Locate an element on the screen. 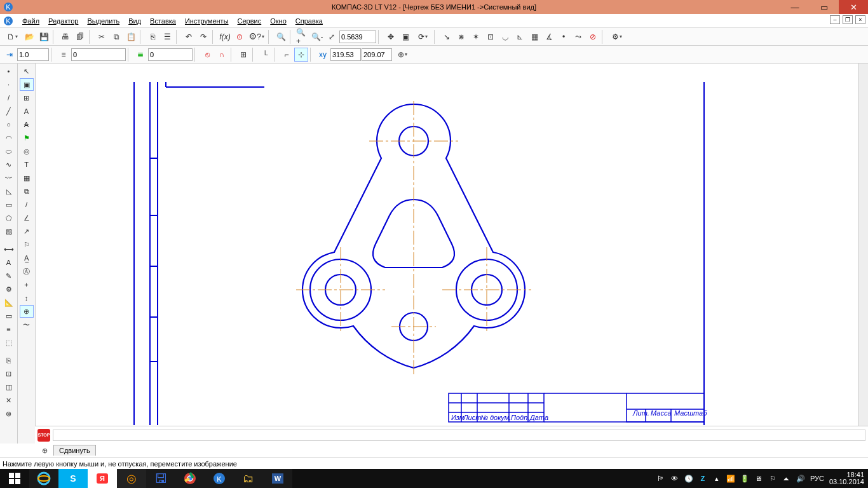 The width and height of the screenshot is (868, 488). assoc-views-icon: ⬚ is located at coordinates (9, 342).